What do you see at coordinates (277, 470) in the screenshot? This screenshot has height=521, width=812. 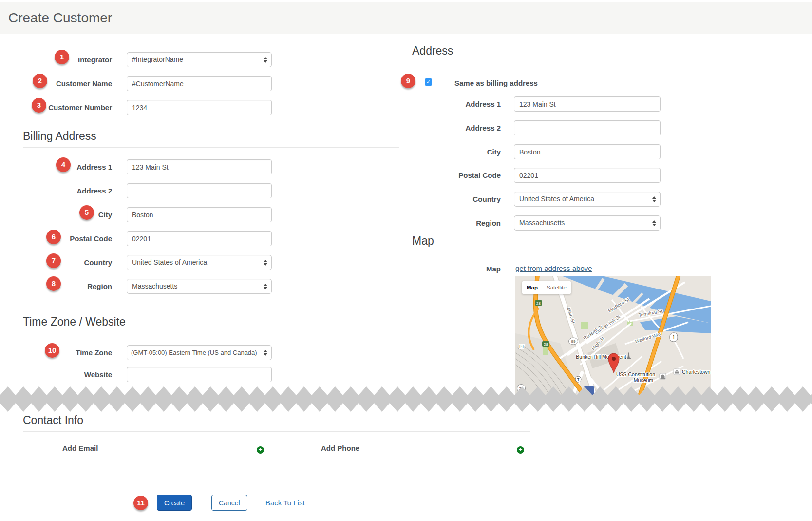 I see `contact-divider` at bounding box center [277, 470].